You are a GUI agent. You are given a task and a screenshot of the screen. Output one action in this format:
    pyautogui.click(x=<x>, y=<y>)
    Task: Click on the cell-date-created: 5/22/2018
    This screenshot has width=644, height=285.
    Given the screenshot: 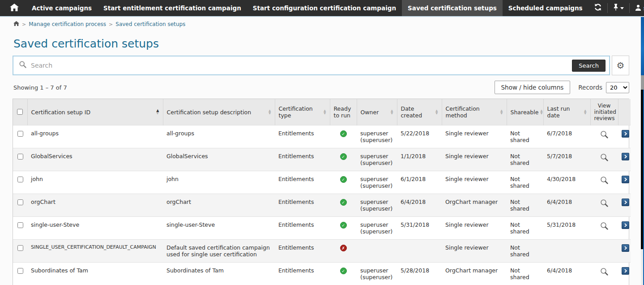 What is the action you would take?
    pyautogui.click(x=419, y=137)
    